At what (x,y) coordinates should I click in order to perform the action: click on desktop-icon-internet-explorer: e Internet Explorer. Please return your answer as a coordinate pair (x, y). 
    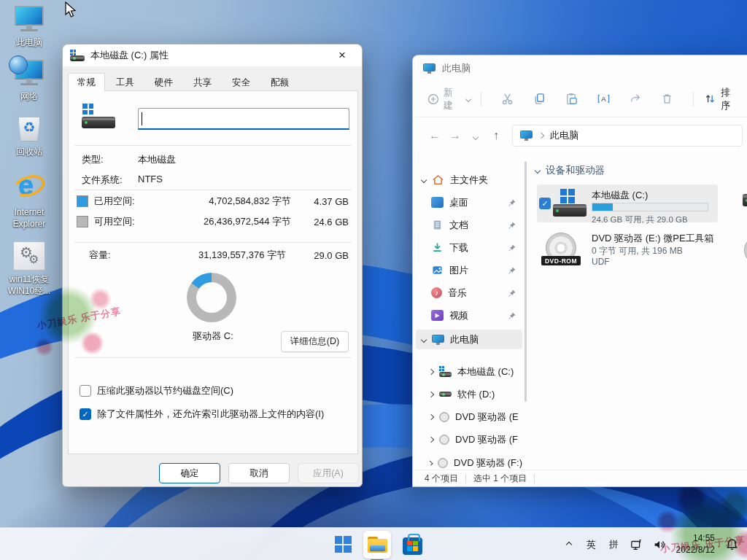
    Looking at the image, I should click on (29, 200).